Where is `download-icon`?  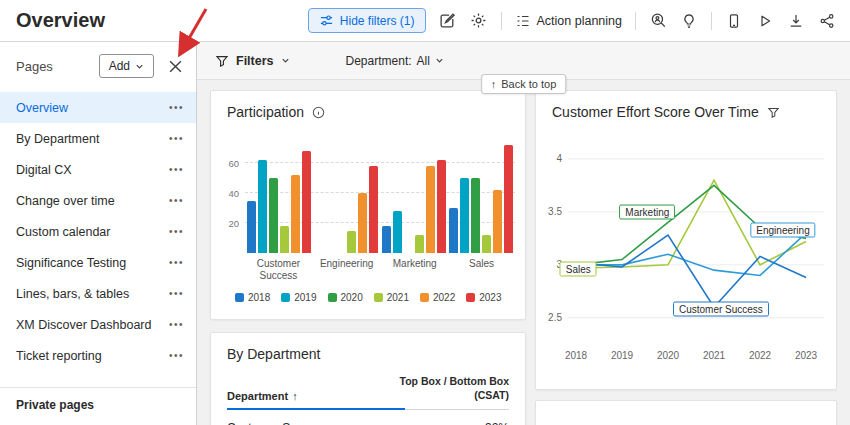 download-icon is located at coordinates (796, 21).